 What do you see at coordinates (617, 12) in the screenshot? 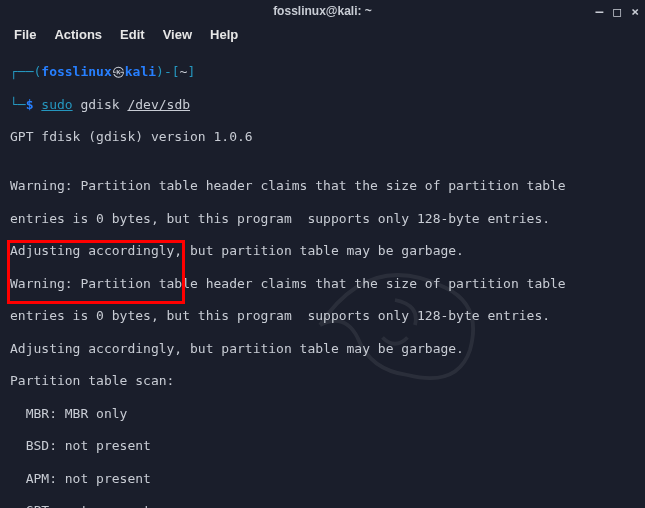
I see `maximize-button: □` at bounding box center [617, 12].